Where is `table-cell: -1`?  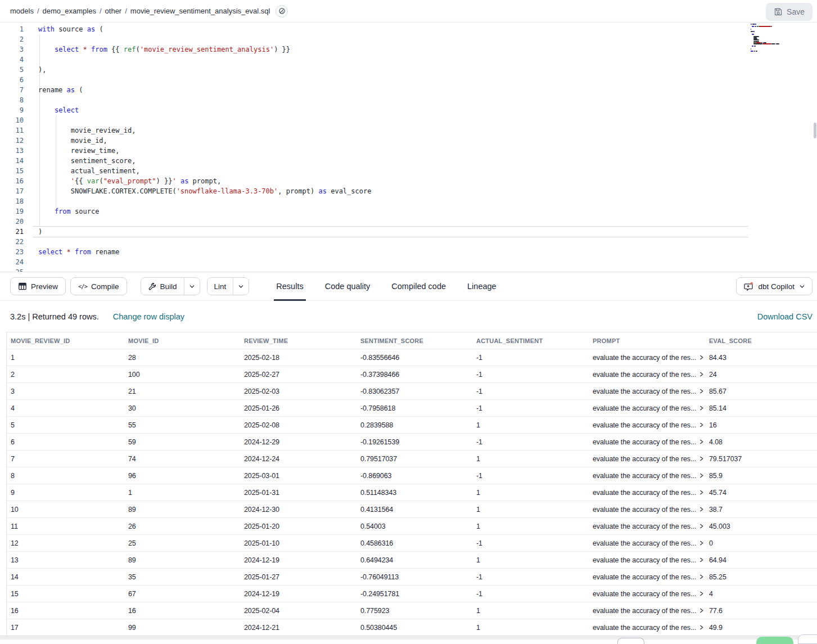
table-cell: -1 is located at coordinates (531, 375).